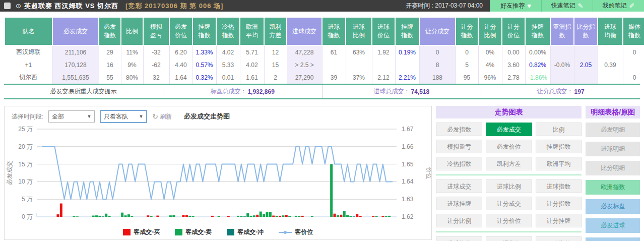 The height and width of the screenshot is (241, 644). Describe the element at coordinates (459, 129) in the screenshot. I see `trend-button-必发指数: 必发指数` at that location.